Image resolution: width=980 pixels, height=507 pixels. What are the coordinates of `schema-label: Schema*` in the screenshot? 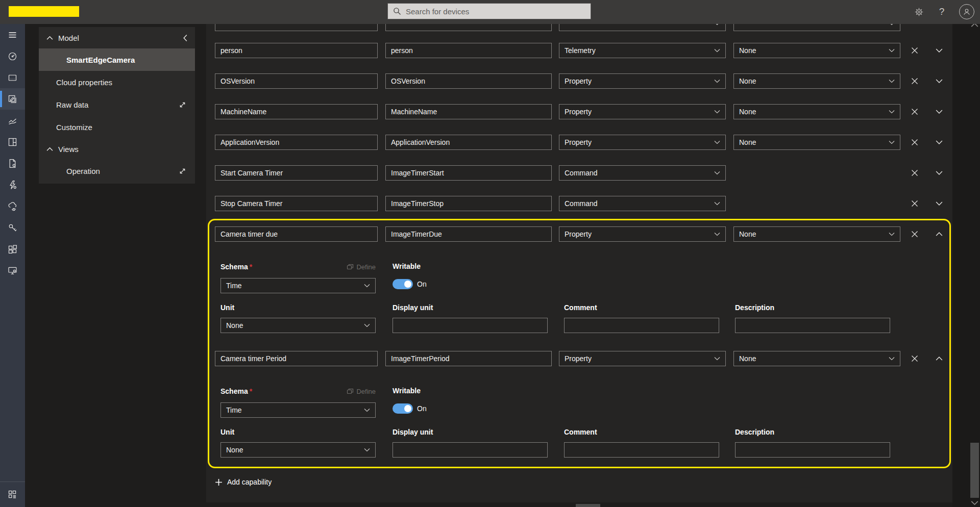 It's located at (236, 267).